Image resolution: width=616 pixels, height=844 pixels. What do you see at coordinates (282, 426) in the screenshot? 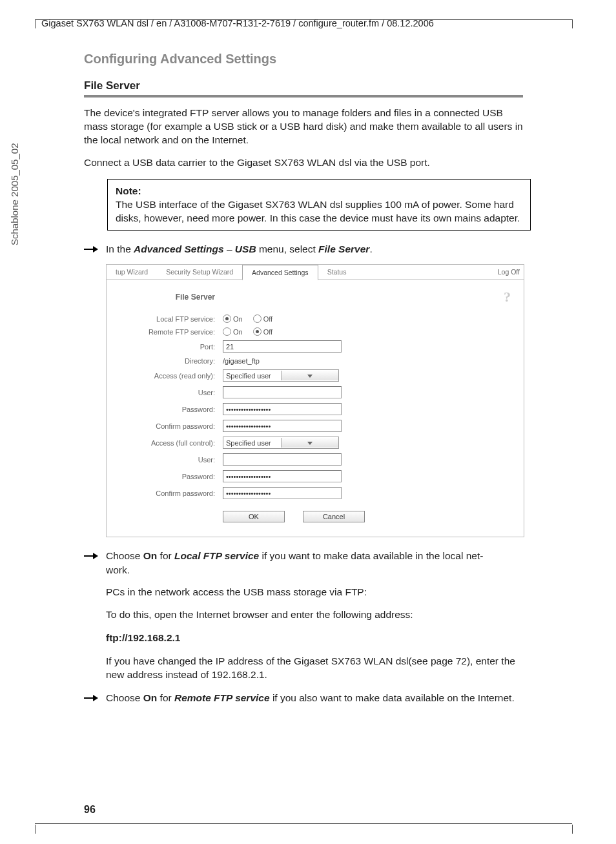
I see `readonly-confirm-password-field` at bounding box center [282, 426].